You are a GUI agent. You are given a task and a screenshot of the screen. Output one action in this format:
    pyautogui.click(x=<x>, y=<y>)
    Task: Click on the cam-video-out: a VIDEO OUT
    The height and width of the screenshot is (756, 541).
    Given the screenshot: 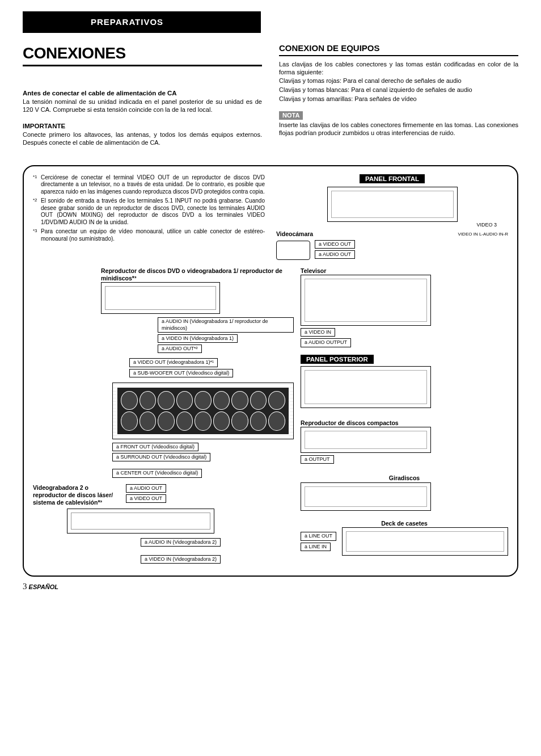 What is the action you would take?
    pyautogui.click(x=335, y=244)
    